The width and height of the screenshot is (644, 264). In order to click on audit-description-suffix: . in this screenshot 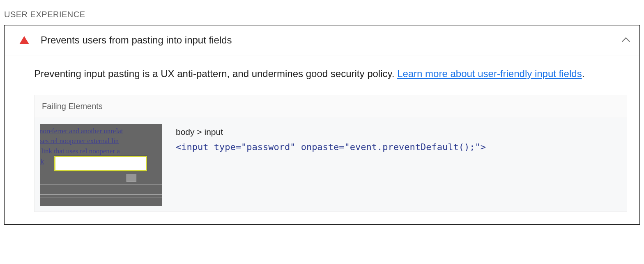, I will do `click(583, 74)`.